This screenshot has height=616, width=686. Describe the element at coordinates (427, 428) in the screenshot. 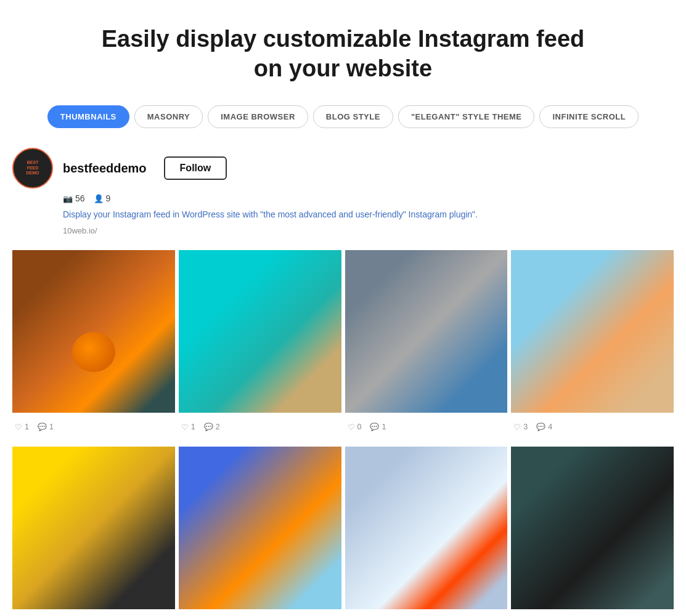

I see `image-meta-2: ♡0💬1` at that location.